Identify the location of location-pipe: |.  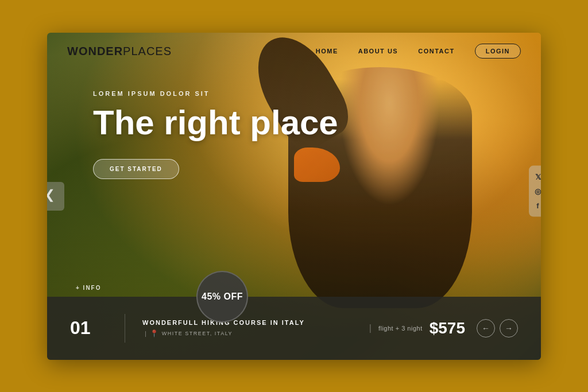
(146, 333).